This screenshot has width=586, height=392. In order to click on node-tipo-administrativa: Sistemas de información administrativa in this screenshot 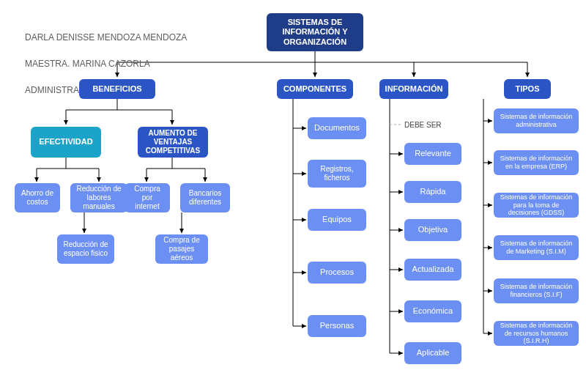, I will do `click(536, 121)`.